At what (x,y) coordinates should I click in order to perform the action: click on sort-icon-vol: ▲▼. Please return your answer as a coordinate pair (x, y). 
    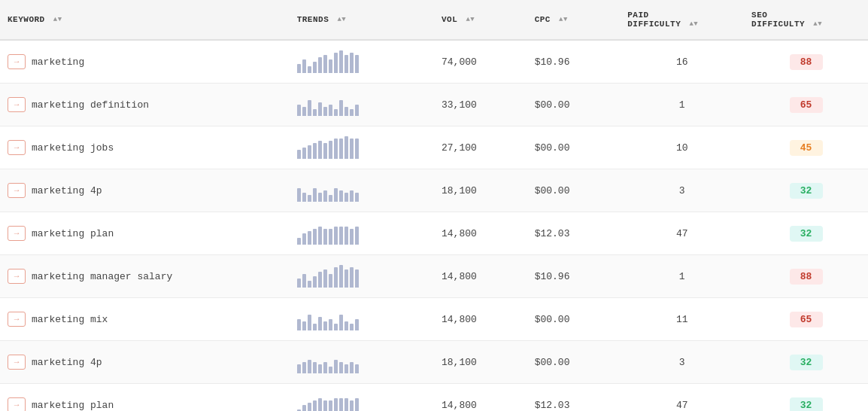
    Looking at the image, I should click on (470, 20).